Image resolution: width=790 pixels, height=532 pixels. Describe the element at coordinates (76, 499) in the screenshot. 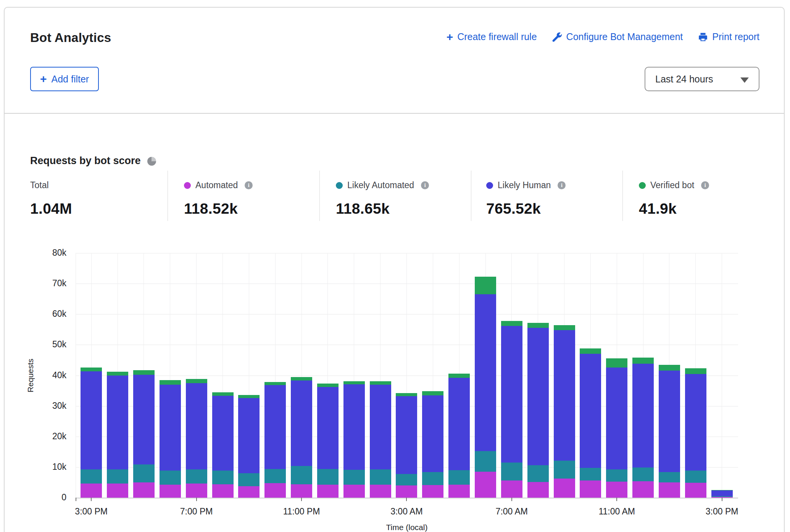

I see `axis-origin-tick` at that location.